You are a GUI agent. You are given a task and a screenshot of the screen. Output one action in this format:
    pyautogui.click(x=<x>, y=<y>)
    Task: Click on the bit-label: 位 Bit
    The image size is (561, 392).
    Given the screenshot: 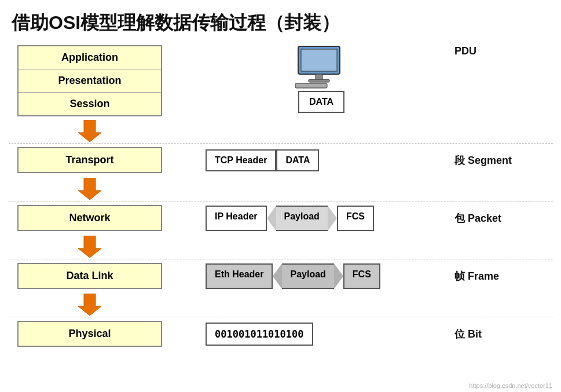 What is the action you would take?
    pyautogui.click(x=501, y=334)
    